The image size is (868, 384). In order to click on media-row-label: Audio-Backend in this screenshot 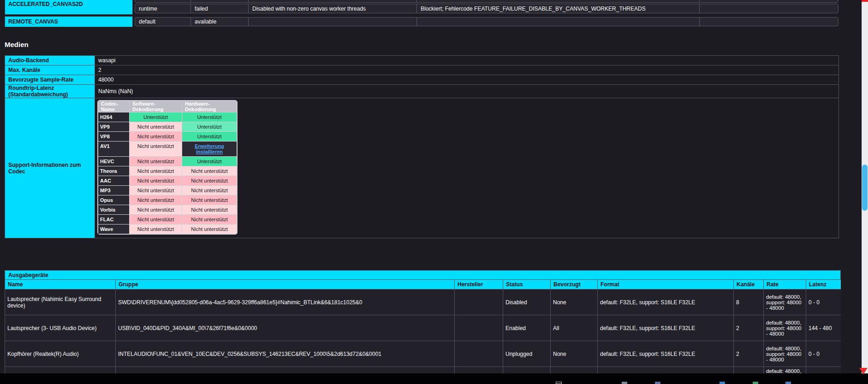, I will do `click(50, 61)`.